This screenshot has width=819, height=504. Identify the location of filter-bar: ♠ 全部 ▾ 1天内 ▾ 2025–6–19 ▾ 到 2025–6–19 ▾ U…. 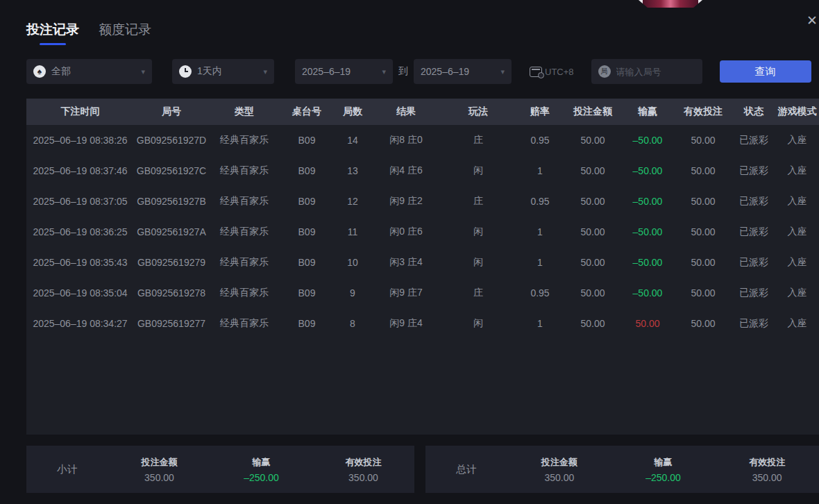
(419, 72).